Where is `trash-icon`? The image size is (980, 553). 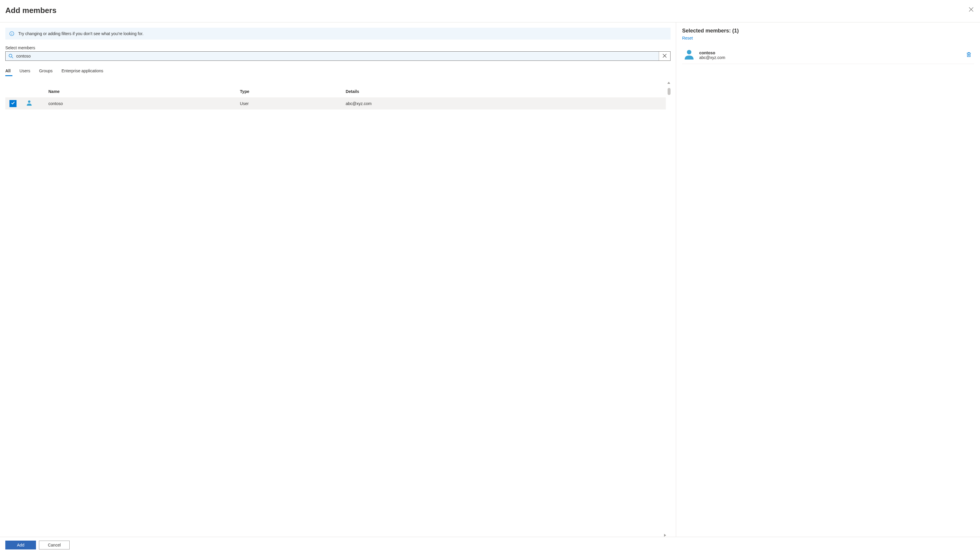 trash-icon is located at coordinates (969, 56).